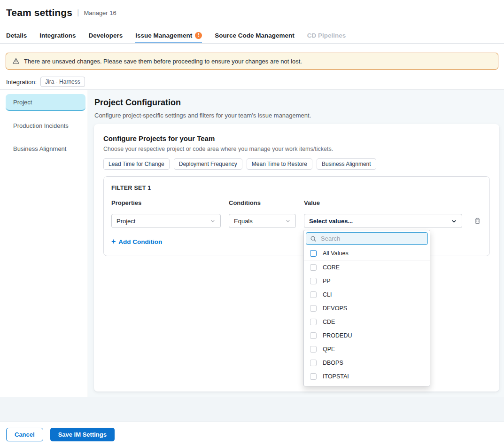  Describe the element at coordinates (367, 349) in the screenshot. I see `dropdown-option-qpe: QPE` at that location.